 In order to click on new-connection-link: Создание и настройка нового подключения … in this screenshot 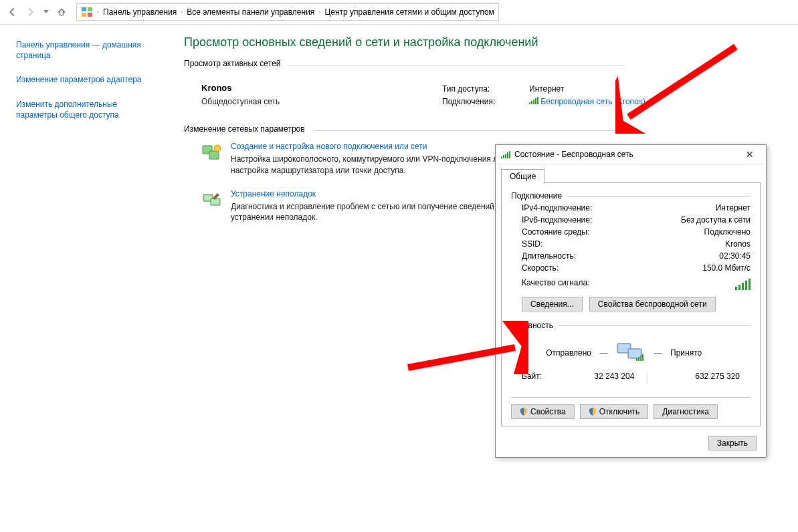, I will do `click(329, 146)`.